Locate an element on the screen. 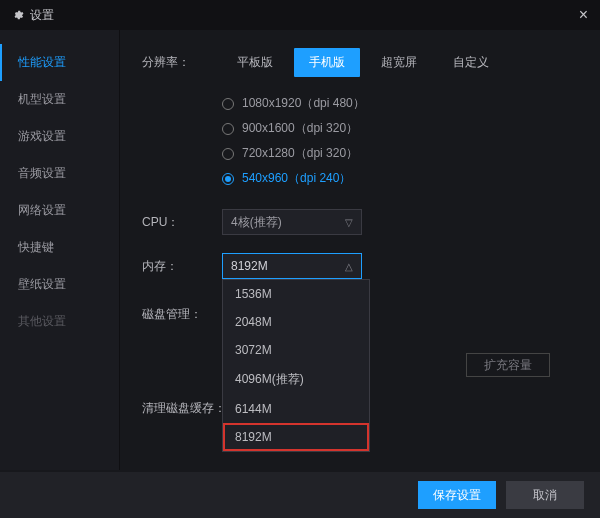 Image resolution: width=600 pixels, height=518 pixels. resolution-options: 1080x1920（dpi 480）900x1600（dpi 320）720x1… is located at coordinates (400, 141).